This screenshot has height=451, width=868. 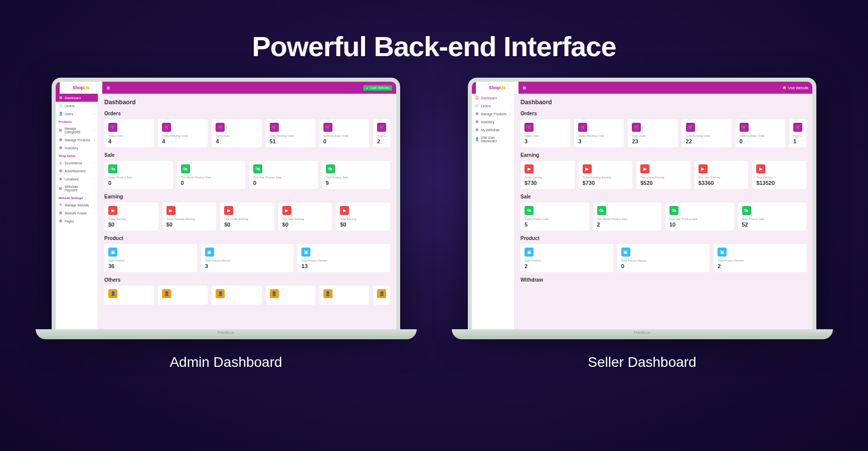 I want to click on card-row: 🛍Today Product Sale5🛍This Month Product …, so click(x=663, y=216).